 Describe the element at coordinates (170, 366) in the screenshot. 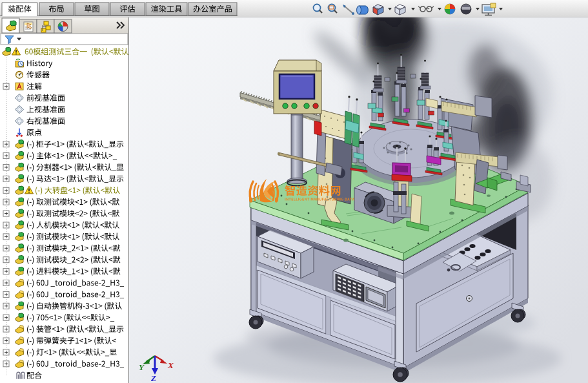

I see `svg-text: X` at that location.